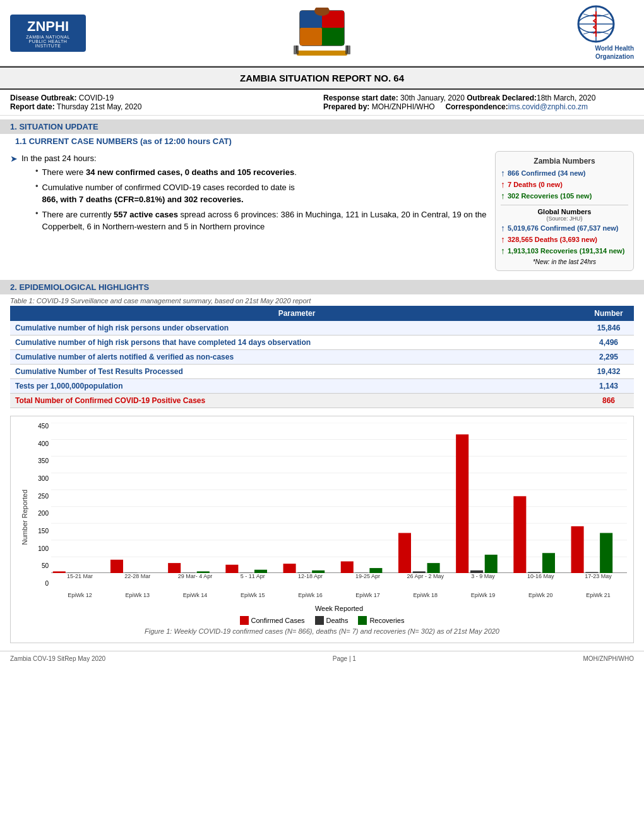  I want to click on table-cell-param-5: Total Number of Confirmed COVID-19 Posit…, so click(297, 401).